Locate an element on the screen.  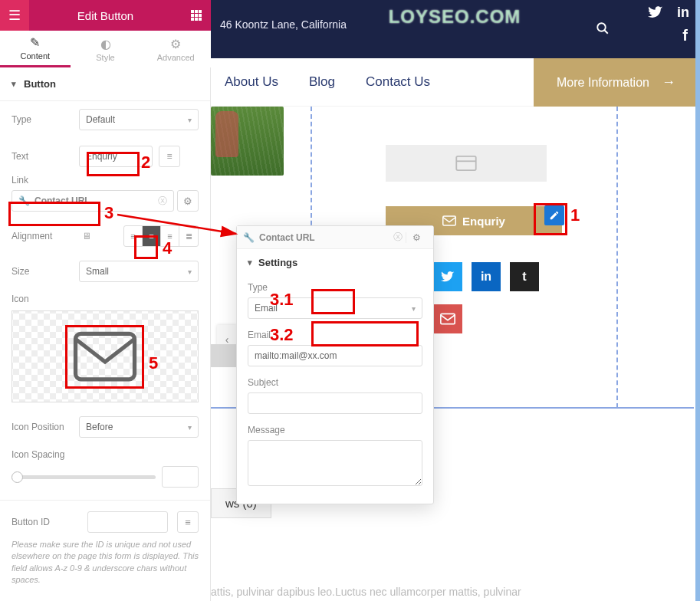
wrench-icon: 🔧 is located at coordinates (248, 238).